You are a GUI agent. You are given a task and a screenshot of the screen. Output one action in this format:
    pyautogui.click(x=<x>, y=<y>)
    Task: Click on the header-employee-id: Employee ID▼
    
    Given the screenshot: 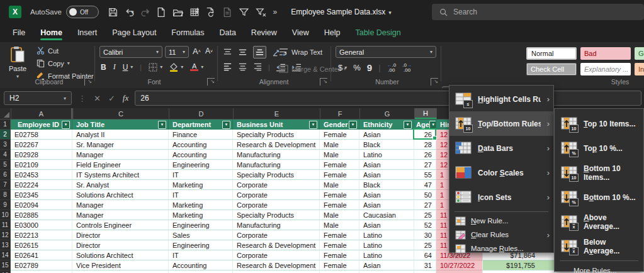 What is the action you would take?
    pyautogui.click(x=42, y=125)
    